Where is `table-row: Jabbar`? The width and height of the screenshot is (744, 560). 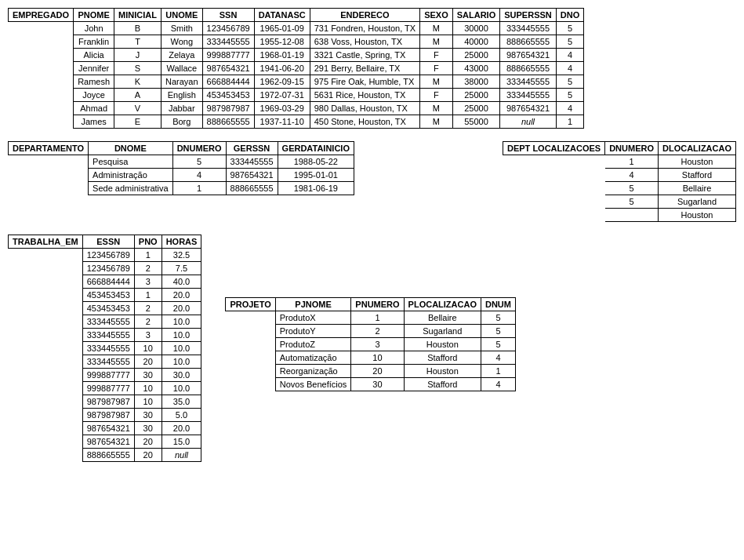
table-row: Jabbar is located at coordinates (182, 108).